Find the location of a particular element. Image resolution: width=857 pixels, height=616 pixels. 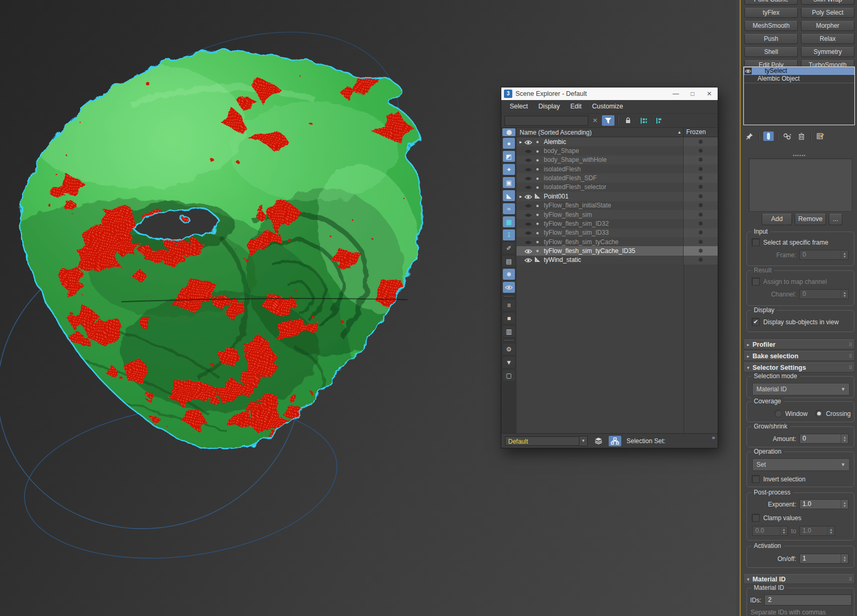

filter-button is located at coordinates (608, 120).